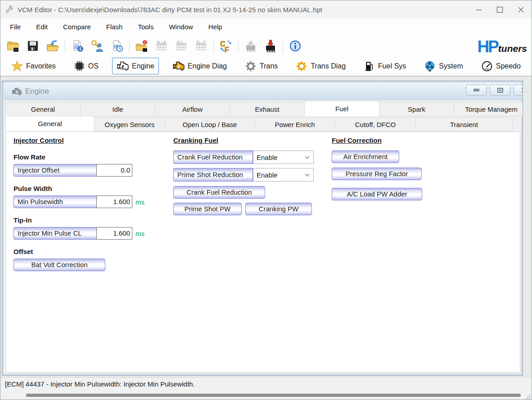  Describe the element at coordinates (377, 174) in the screenshot. I see `pressure-reg-factor-button: Pressure Reg Factor` at that location.